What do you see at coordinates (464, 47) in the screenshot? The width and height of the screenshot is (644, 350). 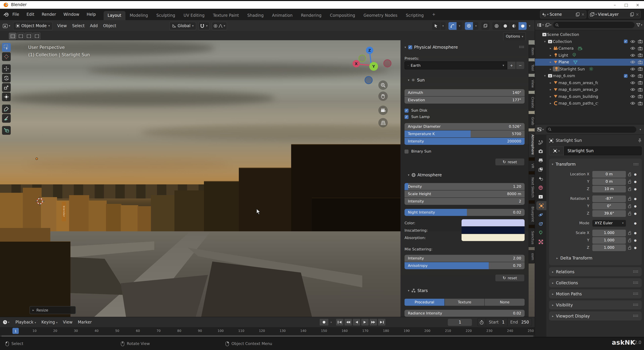 I see `panel-header: ▾ ✓ Physical Atmosphere` at bounding box center [464, 47].